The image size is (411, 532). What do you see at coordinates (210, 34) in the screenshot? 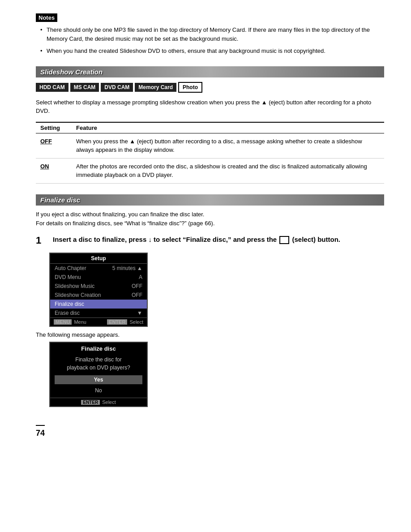
I see `notes-section: Notes There should only be one MP3 file …` at bounding box center [210, 34].